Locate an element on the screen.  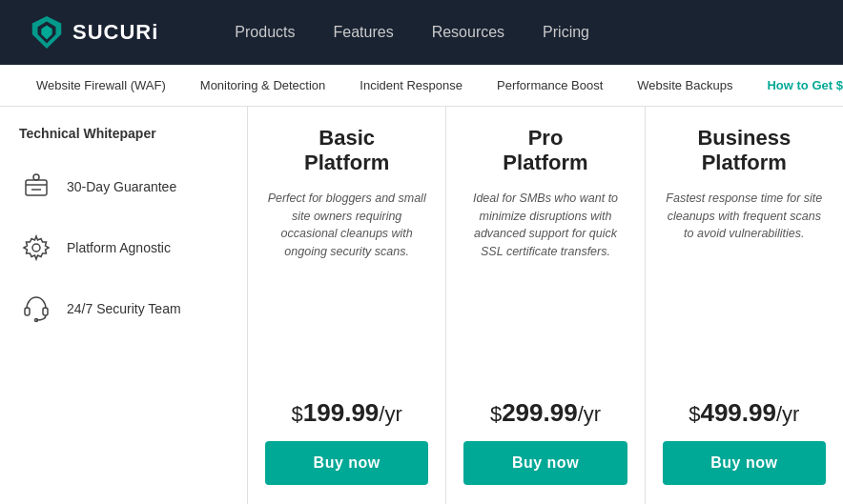
sidebar-item-guarantee: 30-Day Guarantee is located at coordinates (124, 187).